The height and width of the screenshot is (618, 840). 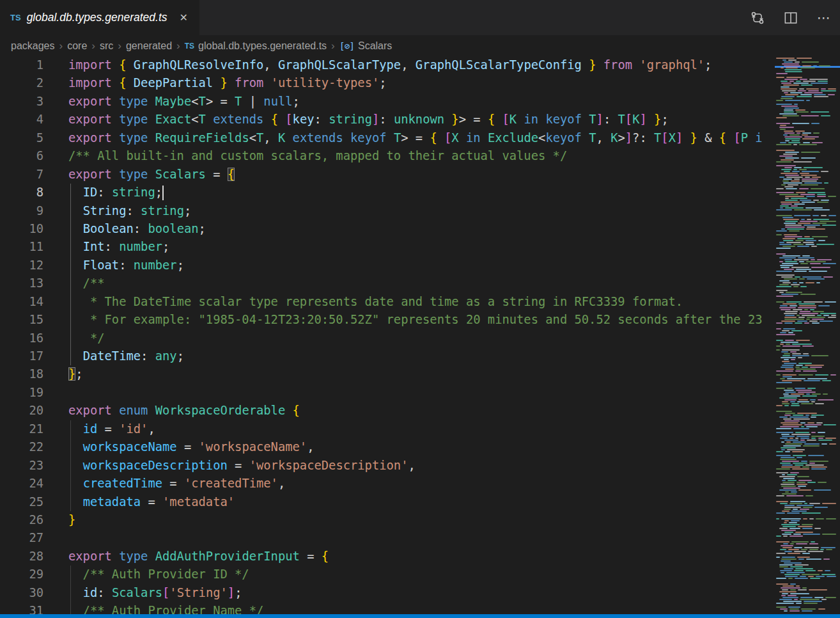 What do you see at coordinates (22, 557) in the screenshot?
I see `line-number: 28` at bounding box center [22, 557].